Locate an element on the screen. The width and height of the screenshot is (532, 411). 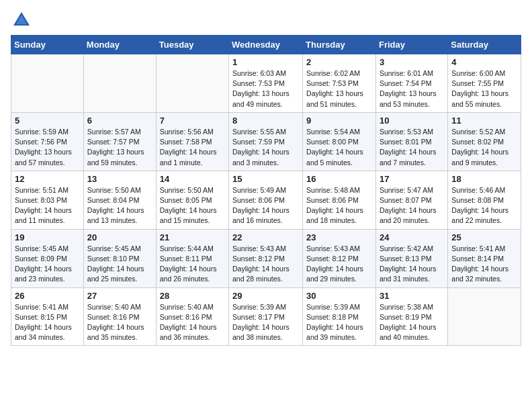
day-number: 19 is located at coordinates (47, 238).